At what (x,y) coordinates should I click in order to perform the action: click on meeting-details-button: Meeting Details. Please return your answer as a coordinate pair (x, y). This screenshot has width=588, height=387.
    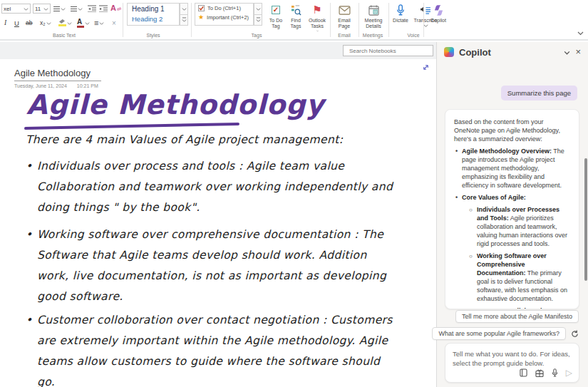
    Looking at the image, I should click on (373, 17).